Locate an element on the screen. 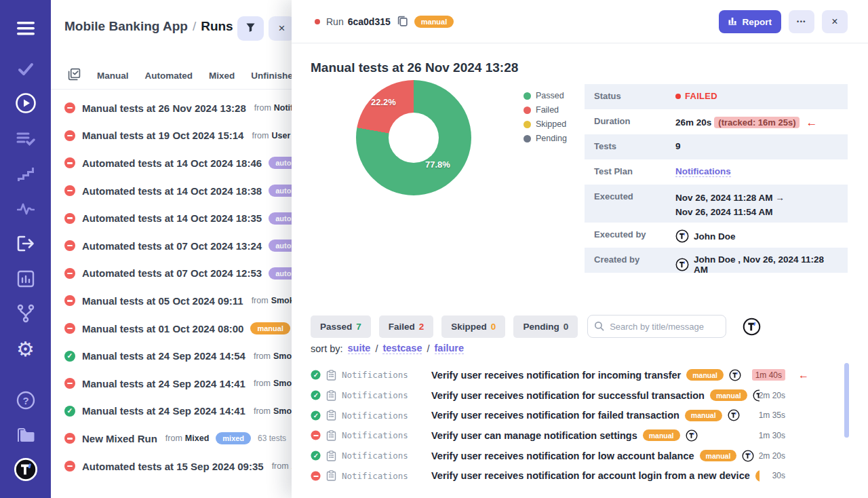  help-icon: ? is located at coordinates (26, 400).